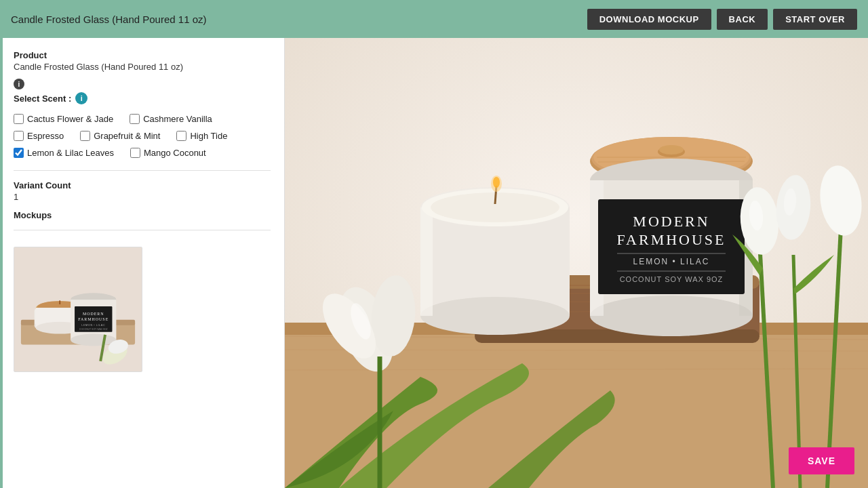 The width and height of the screenshot is (868, 488). Describe the element at coordinates (650, 19) in the screenshot. I see `download-mockup-button: DOWNLOAD MOCKUP` at that location.